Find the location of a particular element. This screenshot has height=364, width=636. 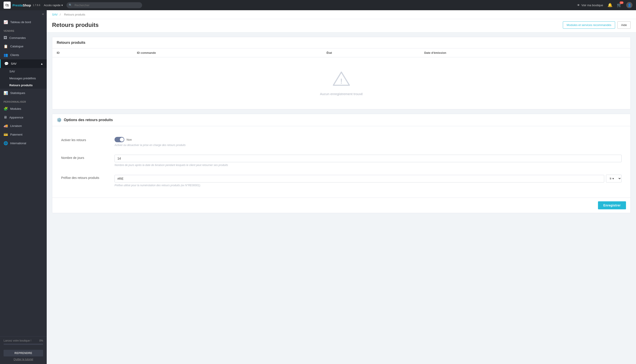

jours-input is located at coordinates (368, 158).